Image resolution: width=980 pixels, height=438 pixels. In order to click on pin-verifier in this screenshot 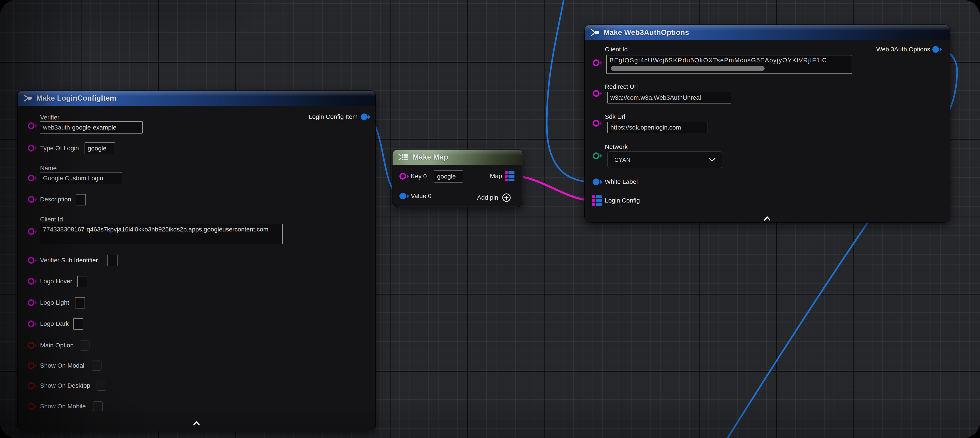, I will do `click(33, 126)`.